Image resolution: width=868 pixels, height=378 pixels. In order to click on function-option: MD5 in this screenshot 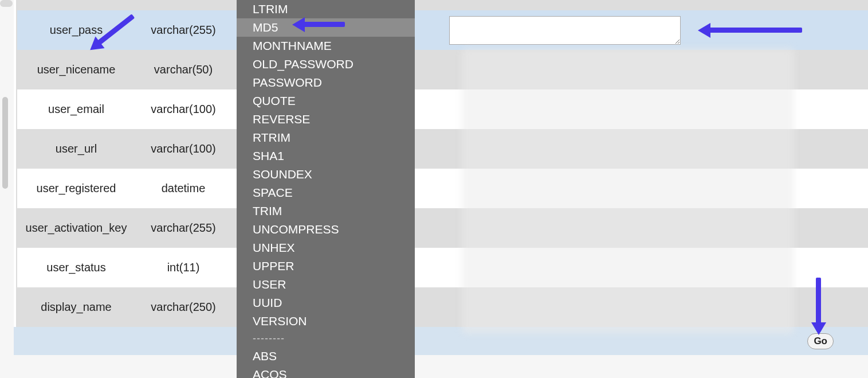, I will do `click(325, 28)`.